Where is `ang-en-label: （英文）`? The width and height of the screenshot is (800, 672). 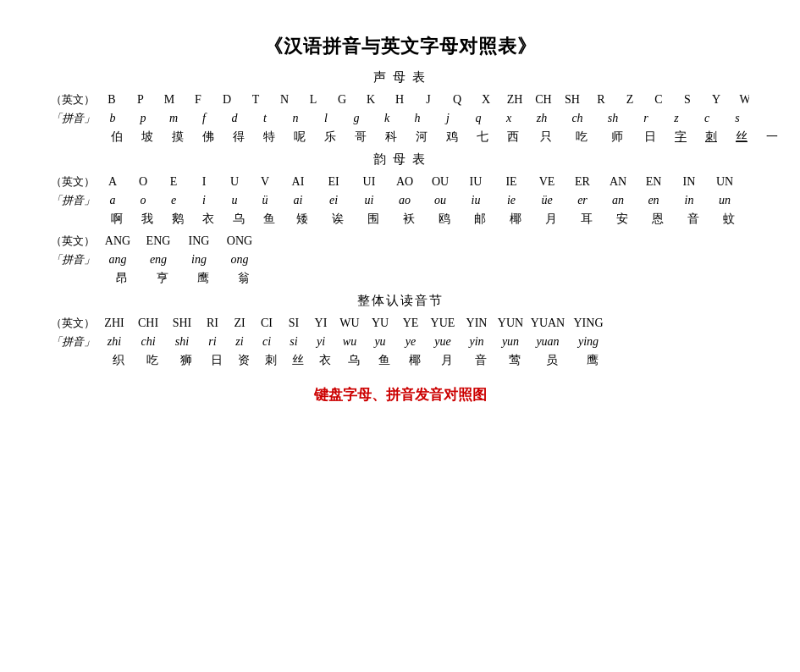 ang-en-label: （英文） is located at coordinates (74, 241).